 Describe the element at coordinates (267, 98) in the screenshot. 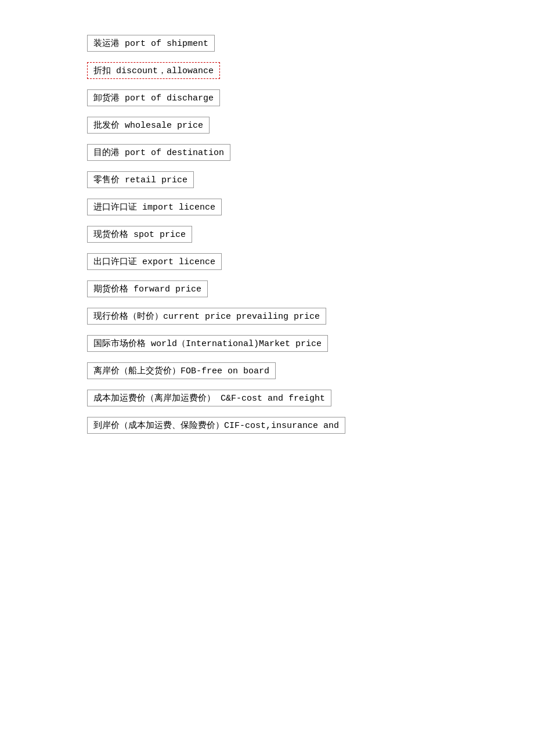

I see `list-item: 卸货港 port of discharge` at that location.